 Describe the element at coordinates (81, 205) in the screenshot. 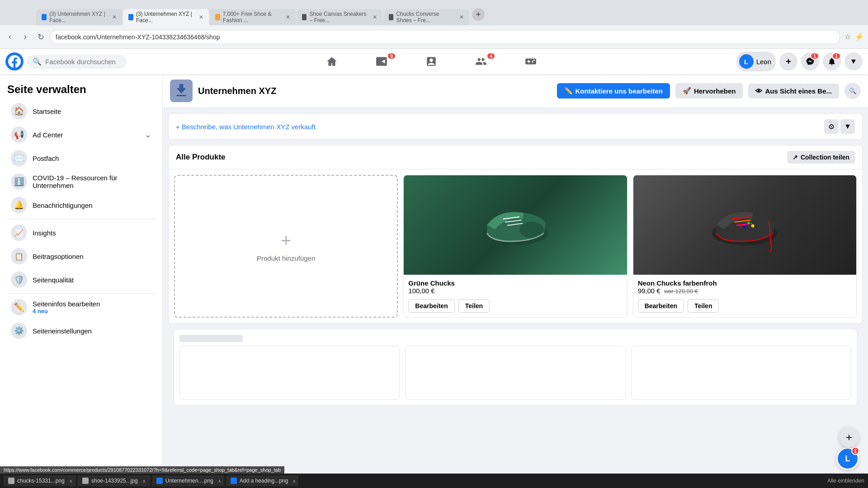

I see `sidebar-item-benachrichtigungen: 🔔 Benachrichtigungen` at that location.